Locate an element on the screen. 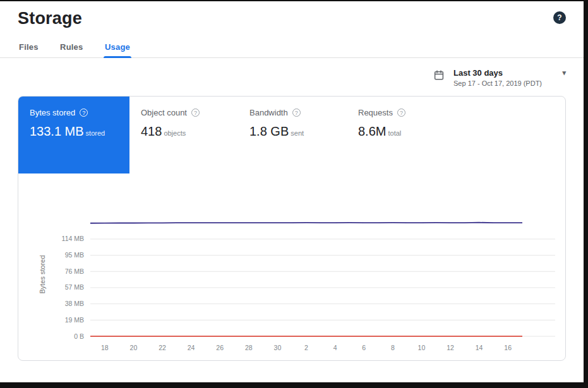  metric-label: Bytes stored is located at coordinates (52, 112).